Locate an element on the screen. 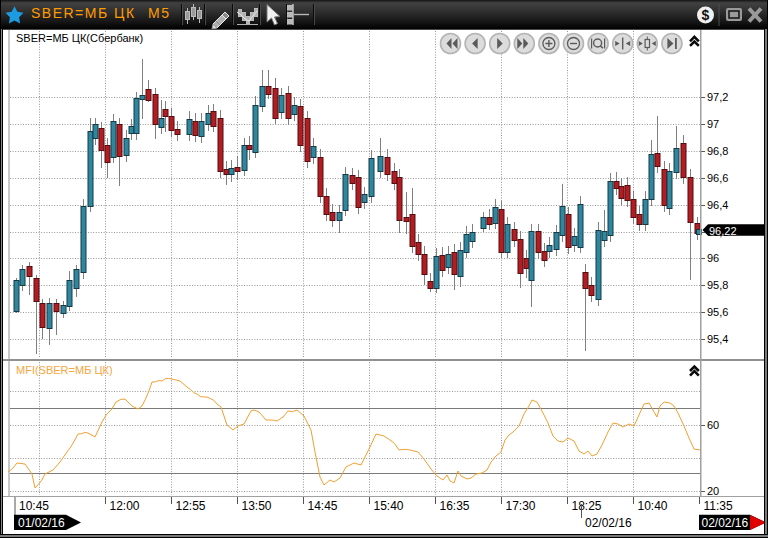 The image size is (768, 538). svg-text: 96,6 is located at coordinates (718, 178).